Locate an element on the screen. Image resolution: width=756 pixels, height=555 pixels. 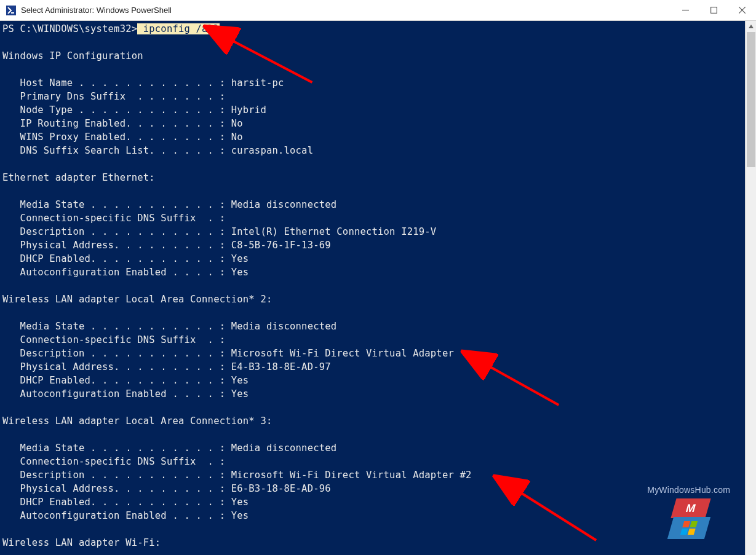
cfg-primary-dns: Primary Dns Suffix . . . . . . . : is located at coordinates (114, 96).